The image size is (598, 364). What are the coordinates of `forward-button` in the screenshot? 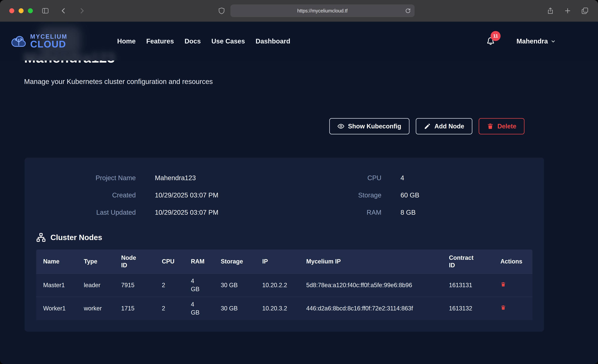 It's located at (82, 11).